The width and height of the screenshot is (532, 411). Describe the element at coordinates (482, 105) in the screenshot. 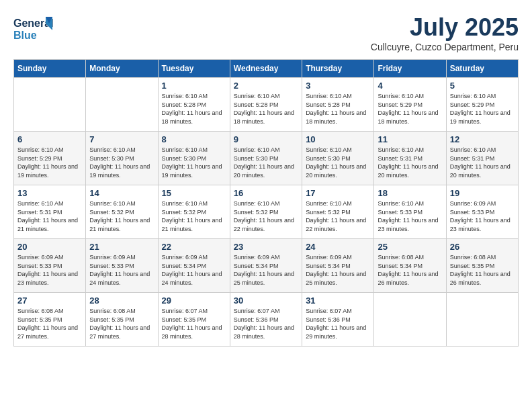

I see `calendar-cell: 5Sunrise: 6:10 AM Sunset: 5:29 PM Daylig…` at that location.